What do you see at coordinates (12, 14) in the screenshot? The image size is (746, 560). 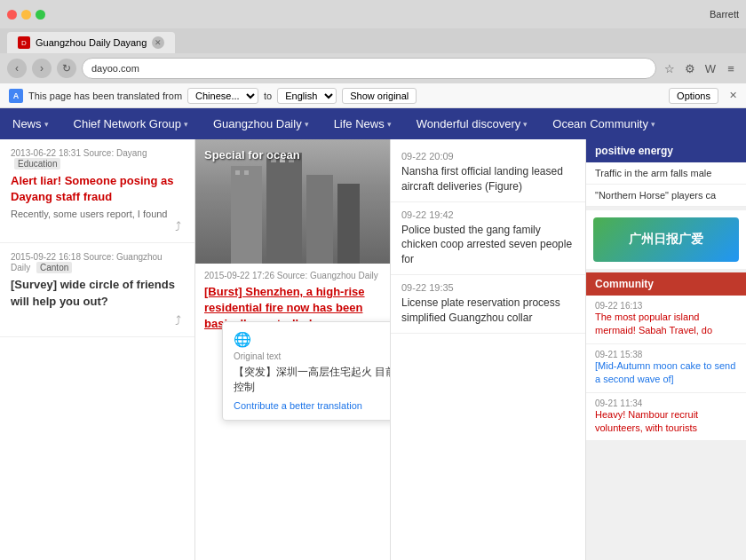 I see `close-button` at bounding box center [12, 14].